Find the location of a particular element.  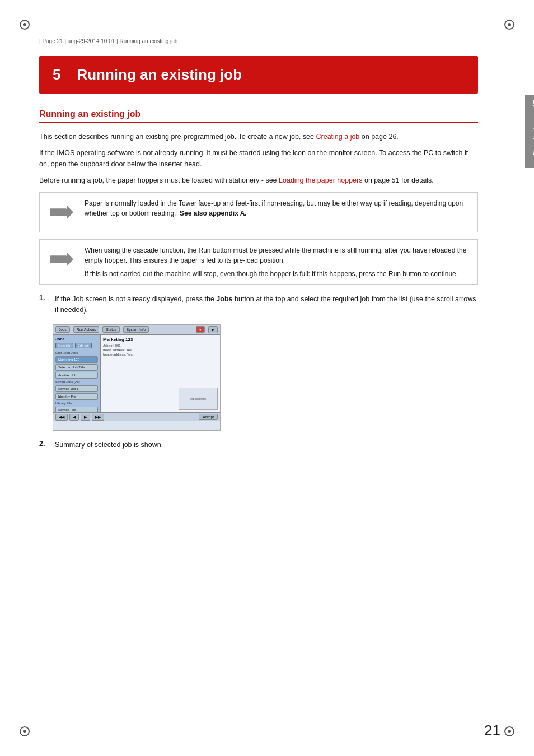

intro-paragraph-3: Before running a job, the paper hoppers … is located at coordinates (259, 180).